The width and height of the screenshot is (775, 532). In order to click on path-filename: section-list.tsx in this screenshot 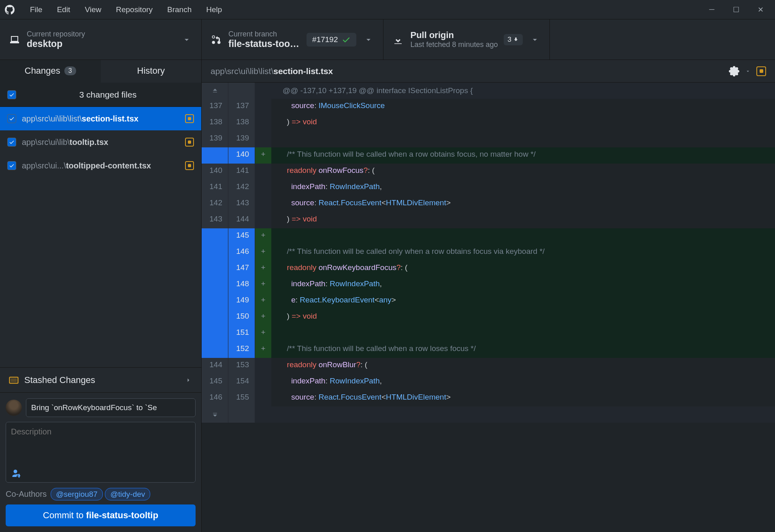, I will do `click(303, 71)`.